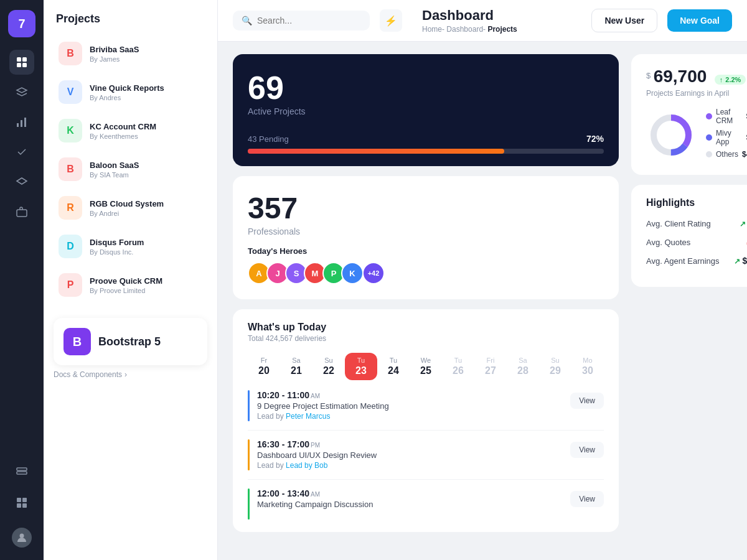 The height and width of the screenshot is (560, 747). What do you see at coordinates (697, 223) in the screenshot?
I see `highlight-row: Avg. Client Rating ↗7.810` at bounding box center [697, 223].